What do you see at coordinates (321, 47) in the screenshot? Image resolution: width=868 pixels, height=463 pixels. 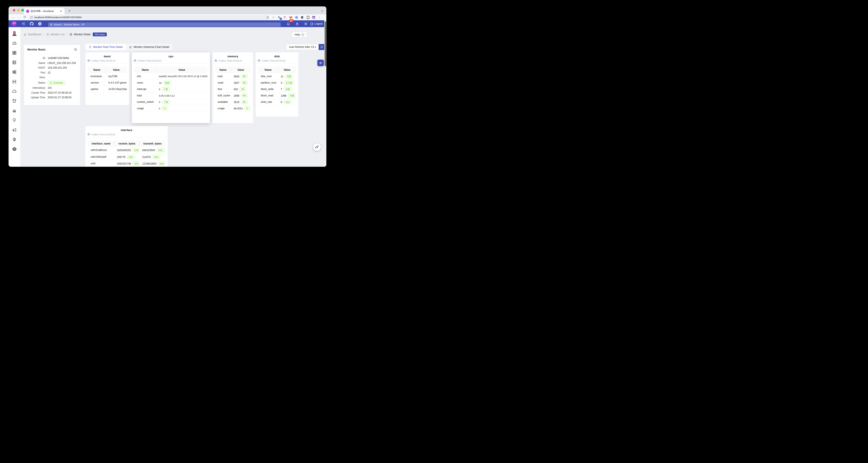 I see `refresh-now-button` at bounding box center [321, 47].